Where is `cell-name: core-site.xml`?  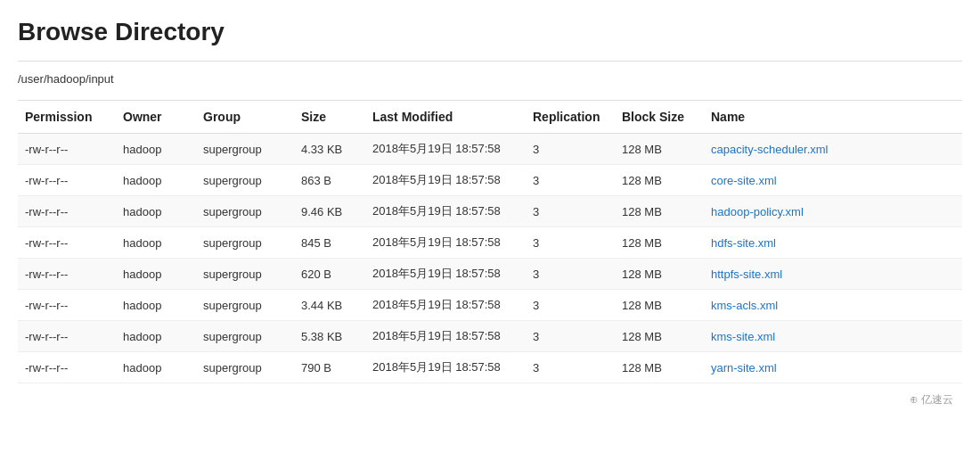 cell-name: core-site.xml is located at coordinates (833, 180).